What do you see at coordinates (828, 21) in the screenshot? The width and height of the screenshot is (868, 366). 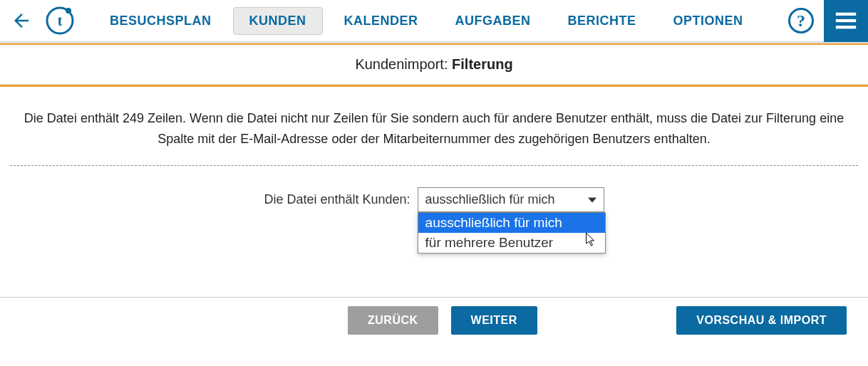 I see `topbar-right: ?` at bounding box center [828, 21].